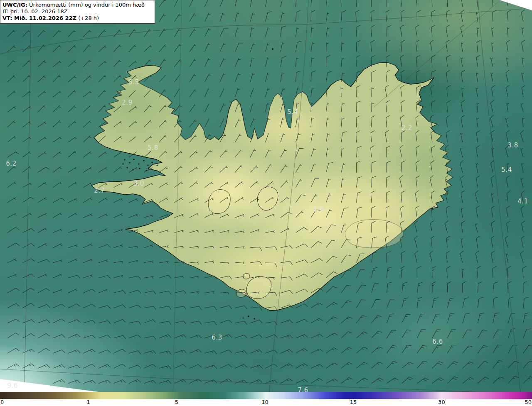 The width and height of the screenshot is (532, 406). Describe the element at coordinates (266, 403) in the screenshot. I see `colorbar-tick-labels: 01510153050` at that location.